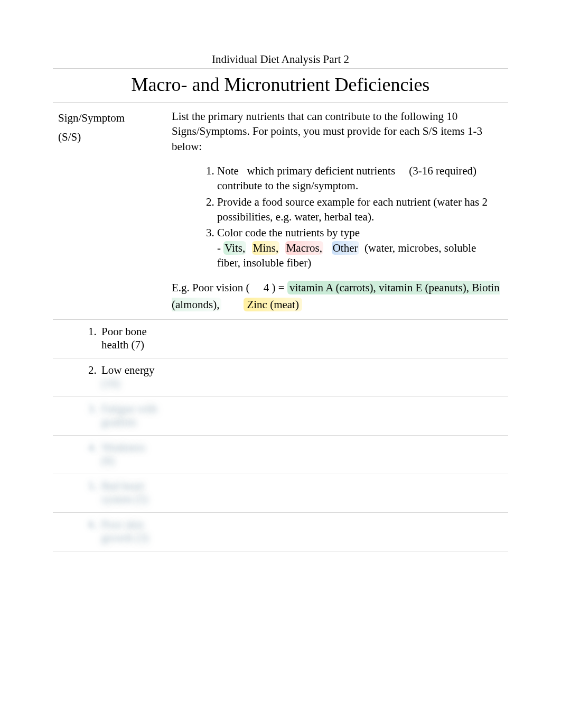 The height and width of the screenshot is (728, 561). Describe the element at coordinates (130, 338) in the screenshot. I see `row-label: Poor bone health (7)` at that location.